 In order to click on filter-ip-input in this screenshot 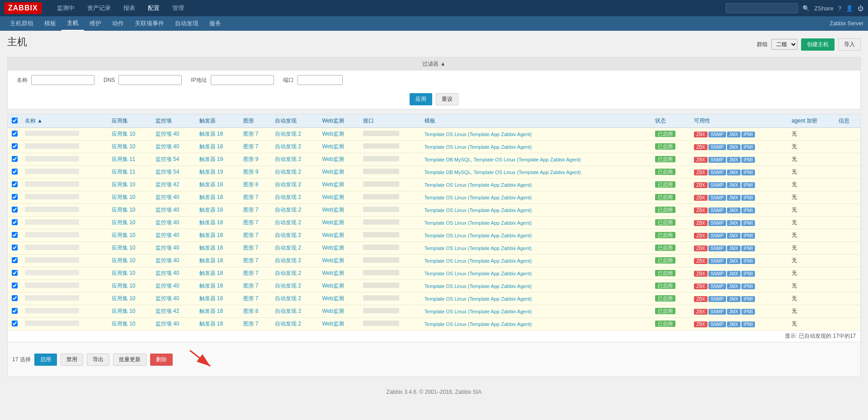, I will do `click(242, 80)`.